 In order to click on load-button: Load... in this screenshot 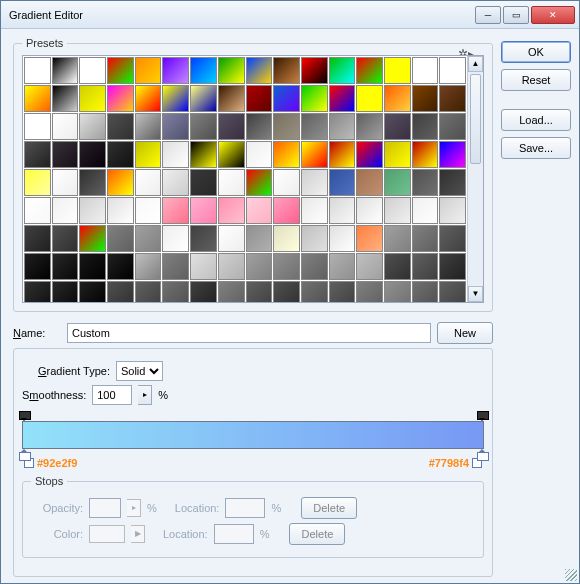, I will do `click(536, 120)`.